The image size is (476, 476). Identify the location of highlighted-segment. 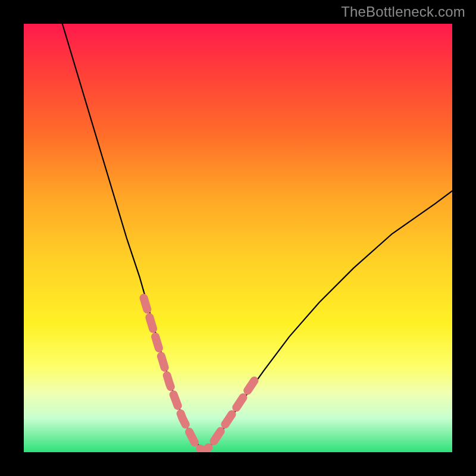
(200, 375).